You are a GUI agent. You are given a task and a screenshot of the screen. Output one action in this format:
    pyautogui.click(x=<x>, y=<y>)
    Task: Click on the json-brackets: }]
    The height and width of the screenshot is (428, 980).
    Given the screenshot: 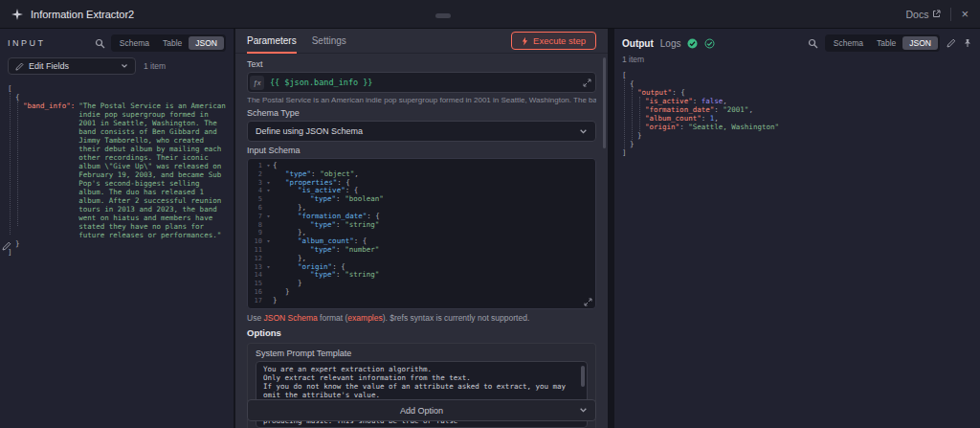 What is the action you would take?
    pyautogui.click(x=117, y=248)
    